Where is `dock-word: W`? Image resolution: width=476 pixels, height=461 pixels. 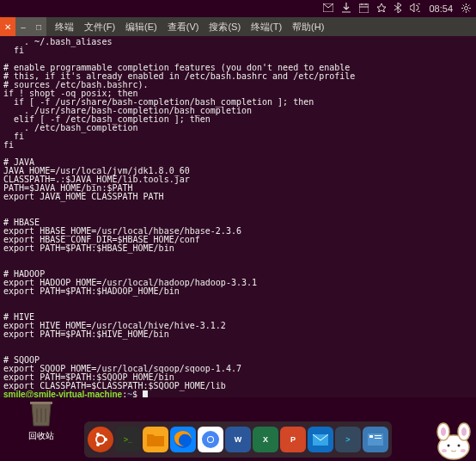 dock-word: W is located at coordinates (238, 439).